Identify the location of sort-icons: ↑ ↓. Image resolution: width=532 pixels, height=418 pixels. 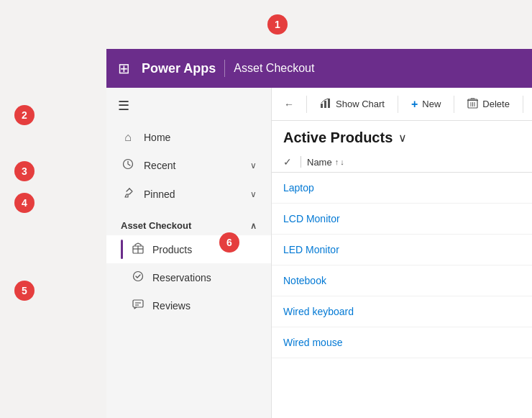
(339, 162).